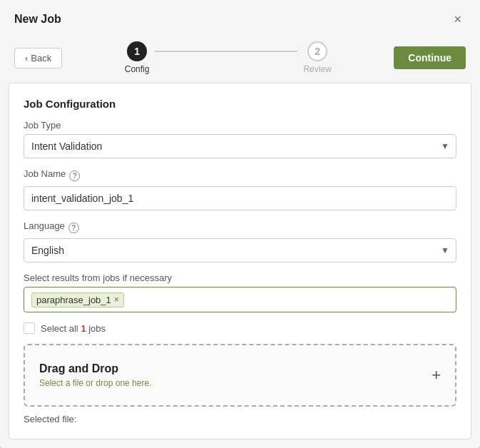  Describe the element at coordinates (240, 228) in the screenshot. I see `language-label-row: Language ?` at that location.